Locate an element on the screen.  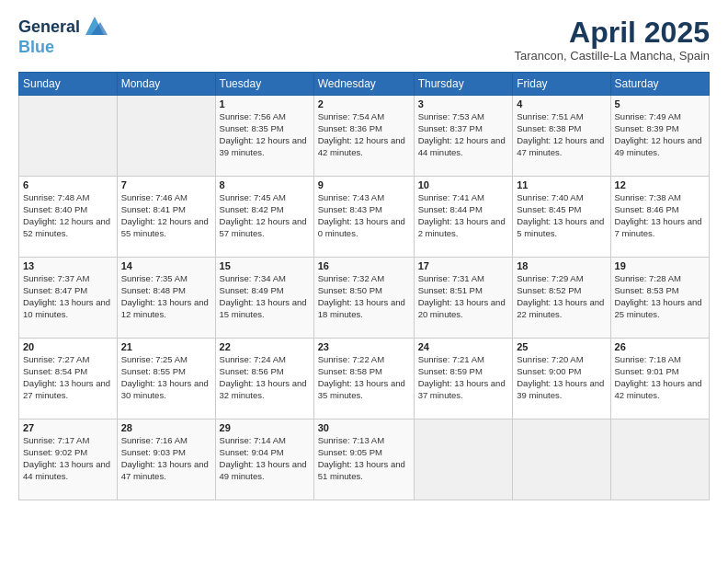
calendar-week-row: 27Sunrise: 7:17 AM Sunset: 9:02 PM Dayli… is located at coordinates (364, 460).